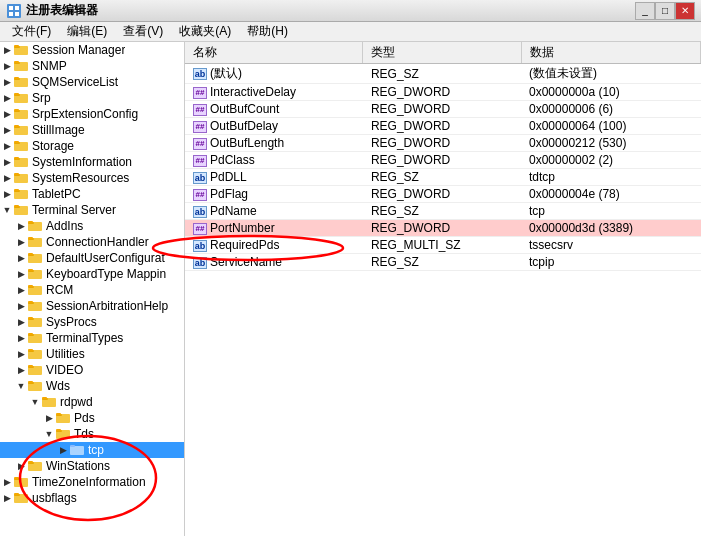  I want to click on tree-arrow-keyboardtype: ▶, so click(21, 274).